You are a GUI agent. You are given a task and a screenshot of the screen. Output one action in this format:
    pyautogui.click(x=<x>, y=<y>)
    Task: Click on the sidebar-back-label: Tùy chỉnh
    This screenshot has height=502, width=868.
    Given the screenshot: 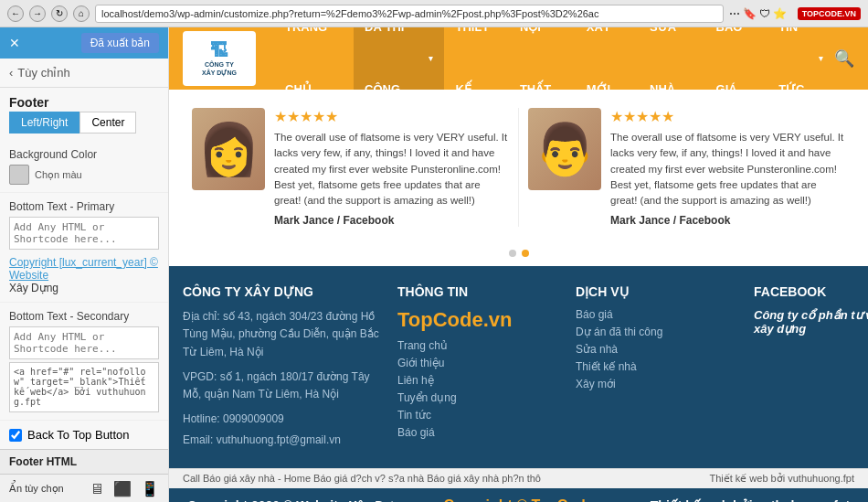 What is the action you would take?
    pyautogui.click(x=44, y=73)
    